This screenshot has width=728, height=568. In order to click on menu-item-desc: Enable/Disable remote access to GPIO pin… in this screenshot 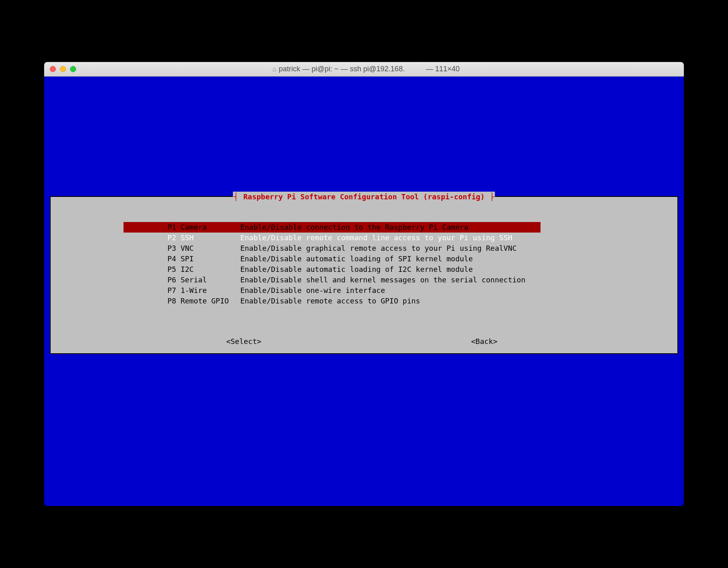, I will do `click(330, 301)`.